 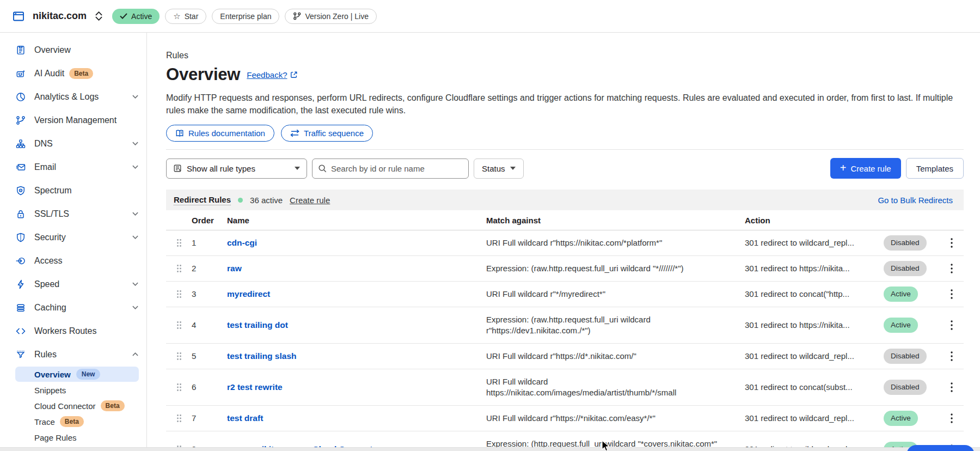 I want to click on code-brackets-icon, so click(x=21, y=331).